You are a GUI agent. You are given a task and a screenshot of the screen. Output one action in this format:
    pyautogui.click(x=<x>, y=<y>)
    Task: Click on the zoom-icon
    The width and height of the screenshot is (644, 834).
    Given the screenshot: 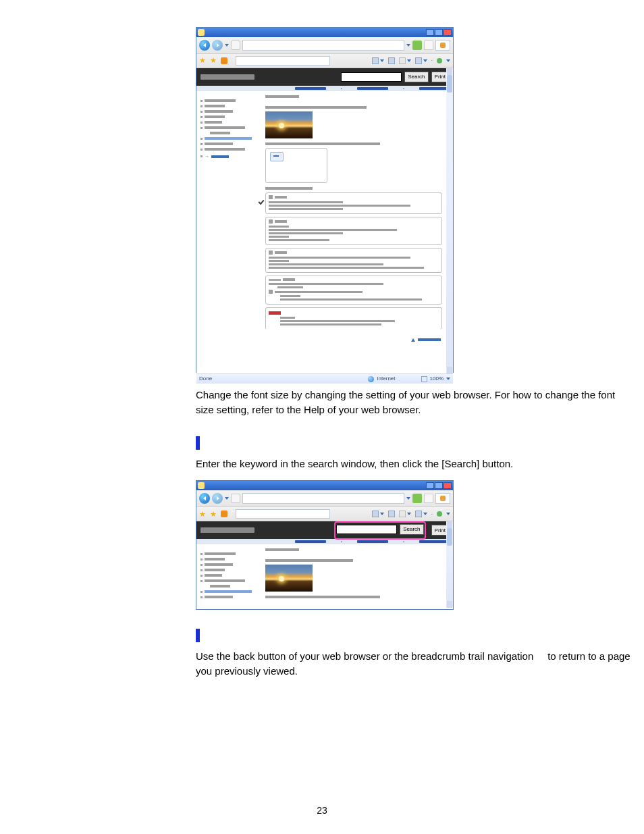 What is the action you would take?
    pyautogui.click(x=424, y=380)
    